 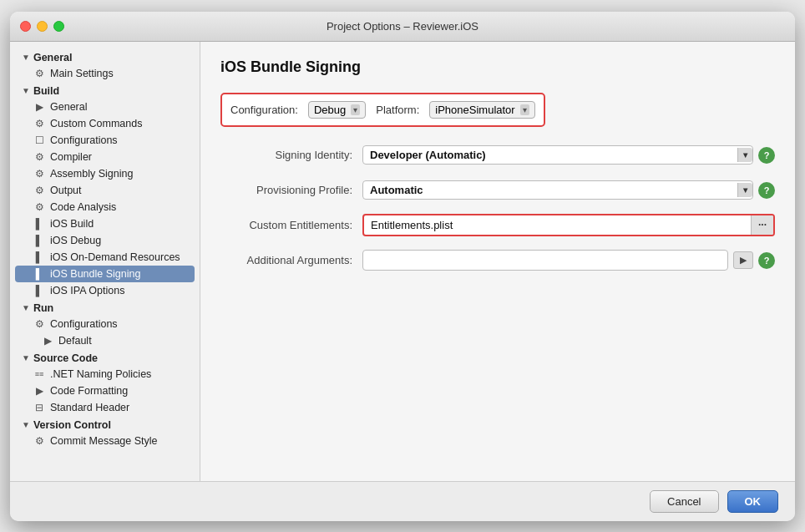 What do you see at coordinates (26, 357) in the screenshot?
I see `source-code-arrow: ▼` at bounding box center [26, 357].